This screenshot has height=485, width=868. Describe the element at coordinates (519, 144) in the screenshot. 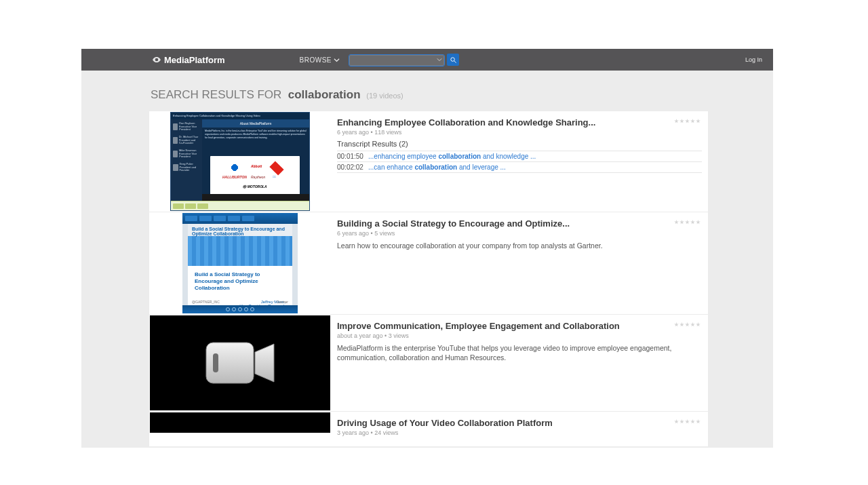

I see `transcript-header: Transcript Results (2)` at that location.